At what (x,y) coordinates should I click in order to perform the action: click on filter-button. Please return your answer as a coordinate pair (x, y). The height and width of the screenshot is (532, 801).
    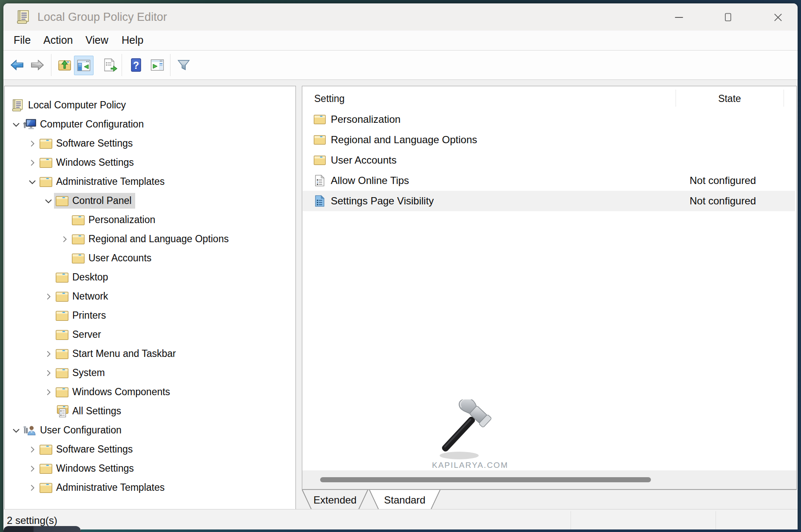
    Looking at the image, I should click on (184, 65).